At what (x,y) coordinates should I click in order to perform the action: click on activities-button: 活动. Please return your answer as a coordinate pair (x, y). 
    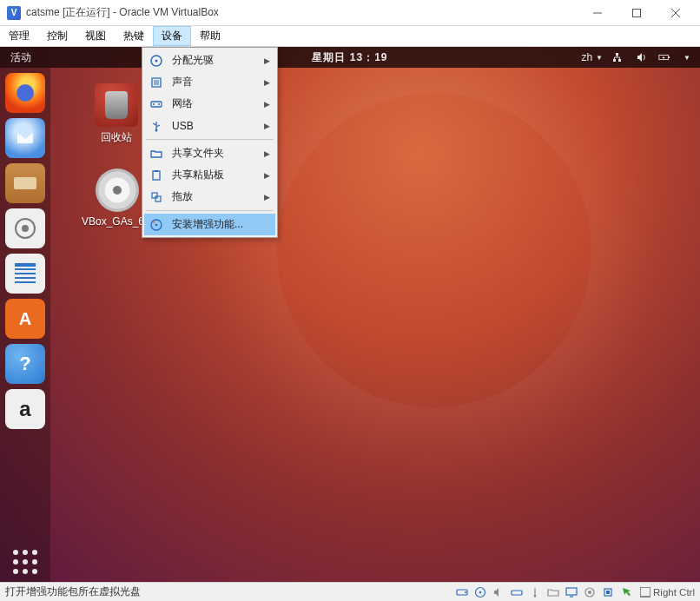
    Looking at the image, I should click on (19, 57).